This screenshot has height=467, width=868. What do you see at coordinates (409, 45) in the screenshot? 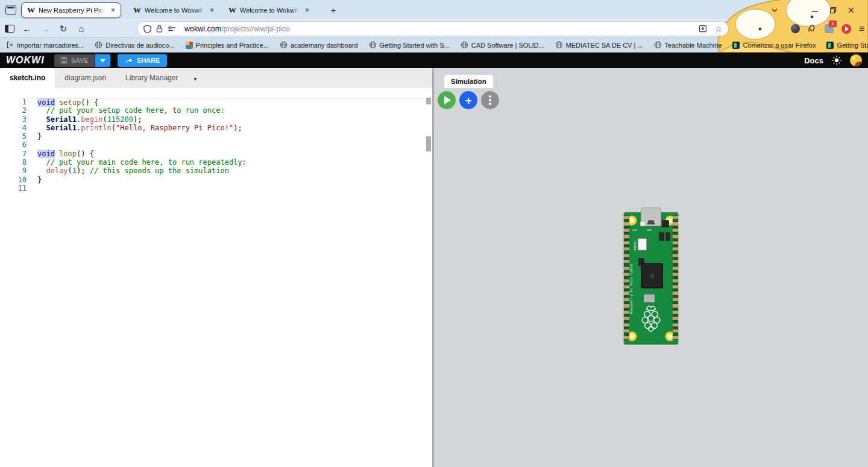
I see `bookmark-item: Getting Started with S...` at bounding box center [409, 45].